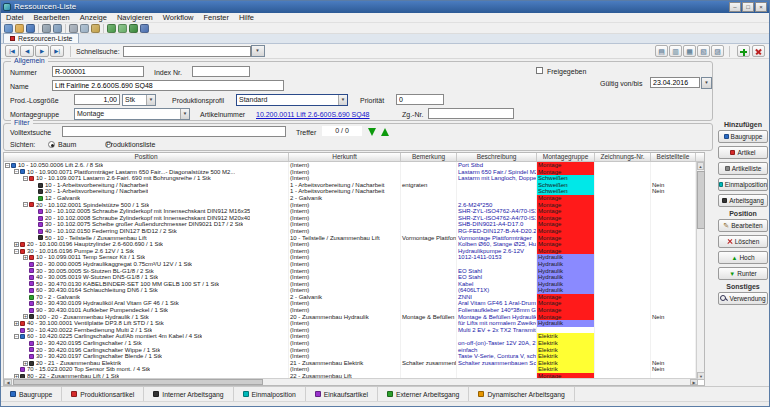  Describe the element at coordinates (743, 136) in the screenshot. I see `add-baugruppe-button: Baugruppe` at that location.